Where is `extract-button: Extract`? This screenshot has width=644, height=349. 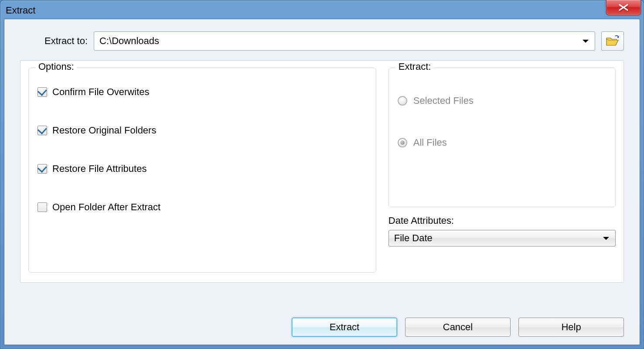 extract-button: Extract is located at coordinates (344, 327).